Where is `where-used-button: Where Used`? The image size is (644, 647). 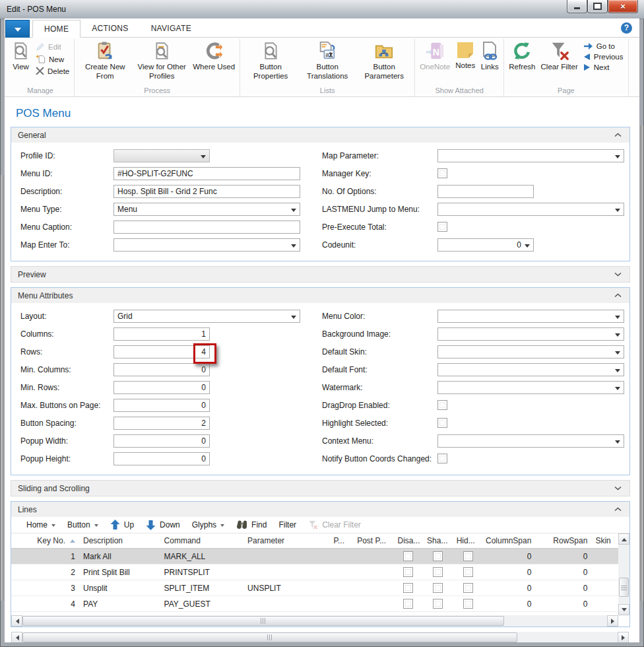 where-used-button: Where Used is located at coordinates (214, 55).